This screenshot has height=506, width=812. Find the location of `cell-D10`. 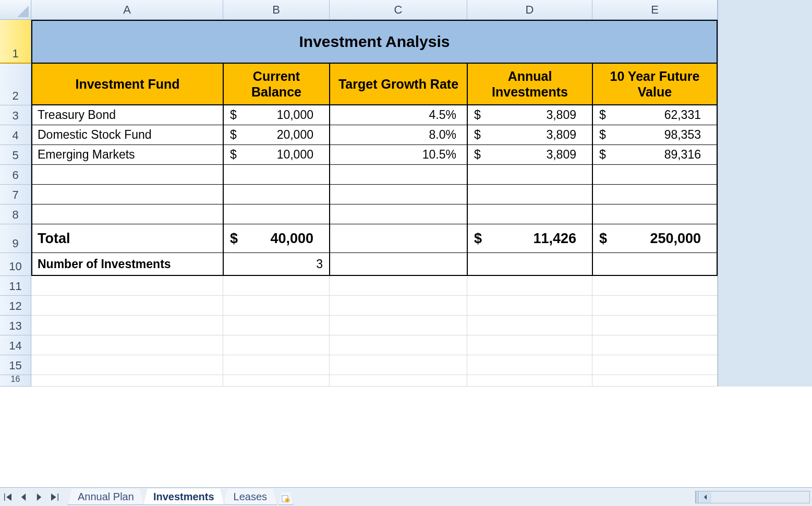

cell-D10 is located at coordinates (530, 264).